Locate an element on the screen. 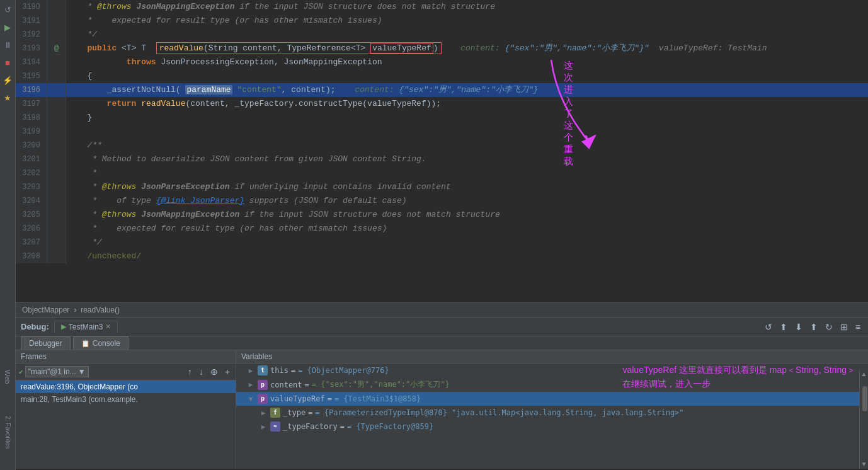 The height and width of the screenshot is (470, 868). var-item-valuetyperef: ▼ p valueTypeRef = = {TestMain3$1@858} is located at coordinates (552, 399).